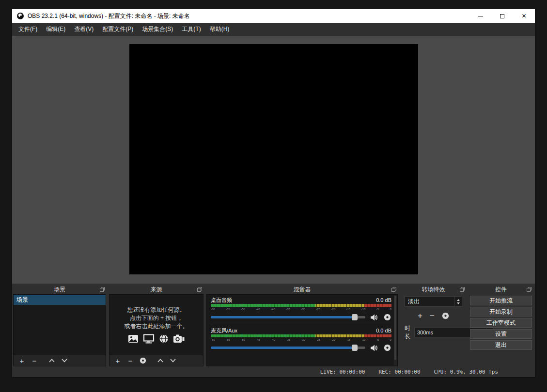  What do you see at coordinates (502, 16) in the screenshot?
I see `window-controls: ✕` at bounding box center [502, 16].